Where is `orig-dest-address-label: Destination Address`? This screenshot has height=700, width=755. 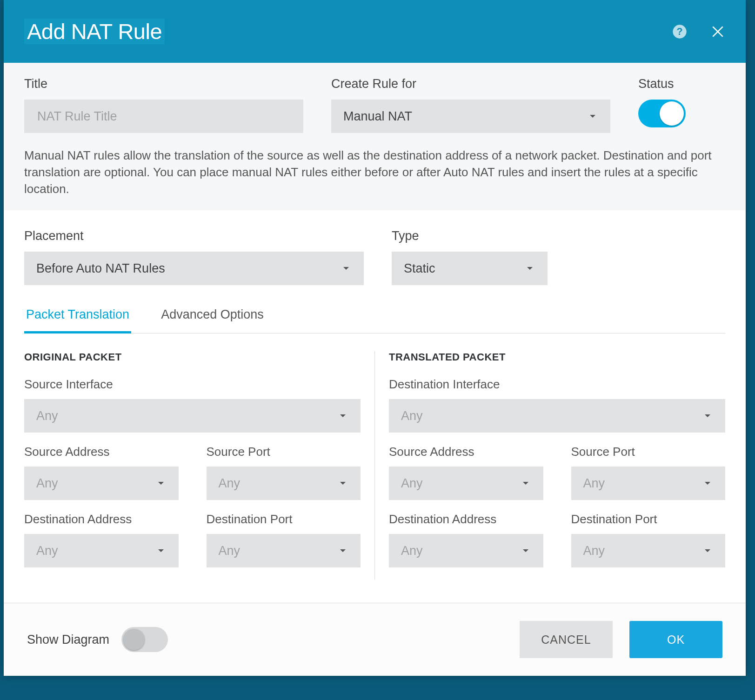
orig-dest-address-label: Destination Address is located at coordinates (101, 519).